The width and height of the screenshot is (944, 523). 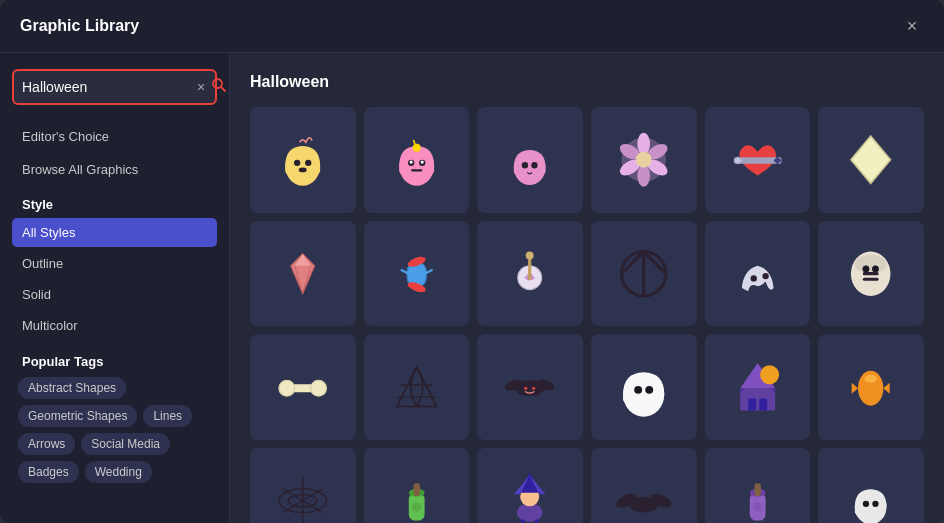 What do you see at coordinates (48, 472) in the screenshot?
I see `tag-badges: Badges` at bounding box center [48, 472].